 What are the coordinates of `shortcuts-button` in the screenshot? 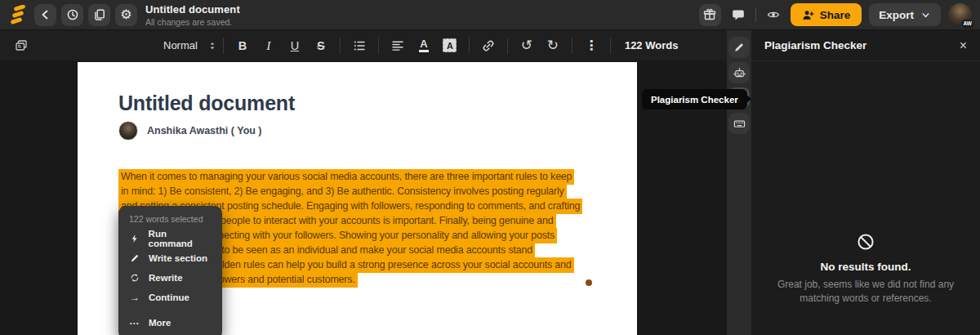 It's located at (739, 123).